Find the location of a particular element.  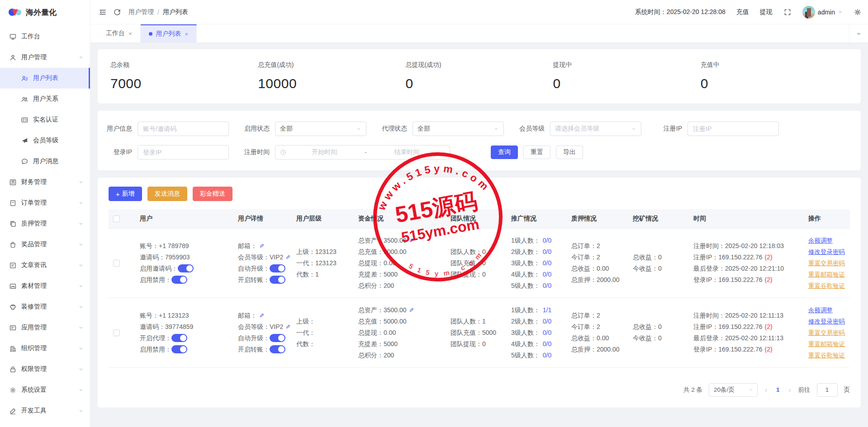

time-cell: 注册时间：2025-02-20 12:18:03注册IP：169.150.222… is located at coordinates (751, 263).